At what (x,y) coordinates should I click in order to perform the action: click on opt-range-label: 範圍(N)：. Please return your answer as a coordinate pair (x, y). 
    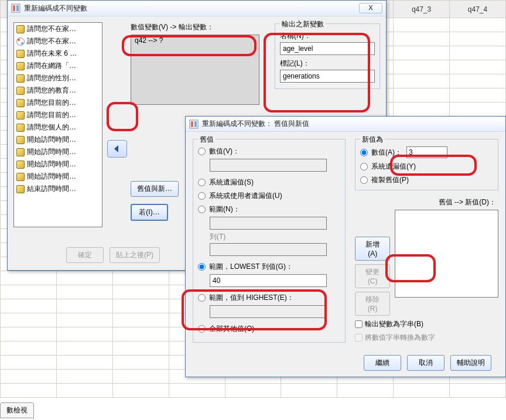
    Looking at the image, I should click on (225, 210).